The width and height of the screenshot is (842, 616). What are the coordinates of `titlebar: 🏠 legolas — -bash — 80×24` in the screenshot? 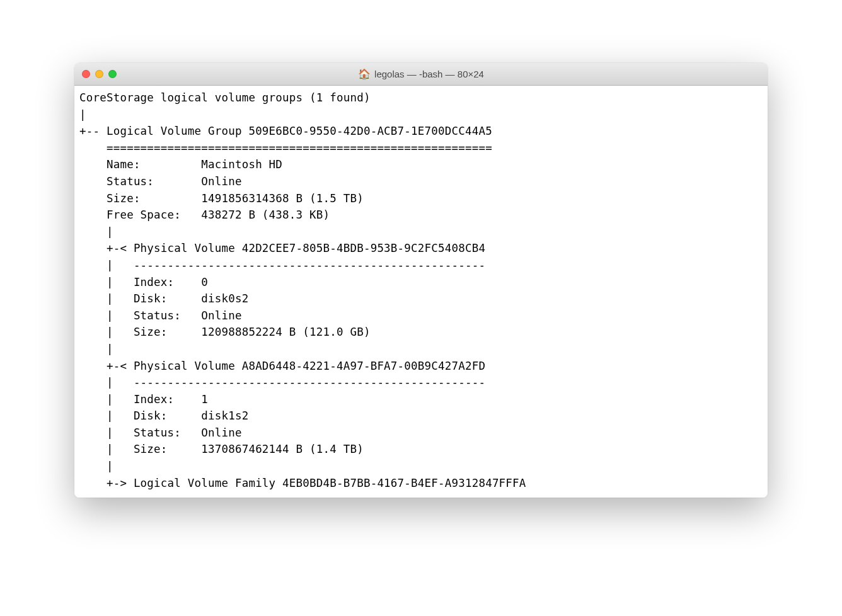 It's located at (421, 74).